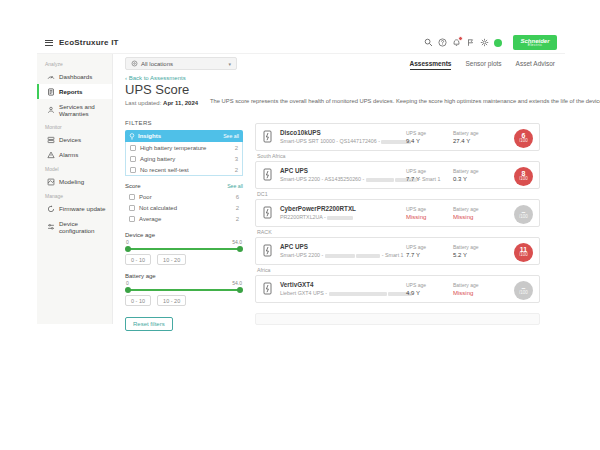  Describe the element at coordinates (184, 136) in the screenshot. I see `insights-header: Insights See all` at that location.